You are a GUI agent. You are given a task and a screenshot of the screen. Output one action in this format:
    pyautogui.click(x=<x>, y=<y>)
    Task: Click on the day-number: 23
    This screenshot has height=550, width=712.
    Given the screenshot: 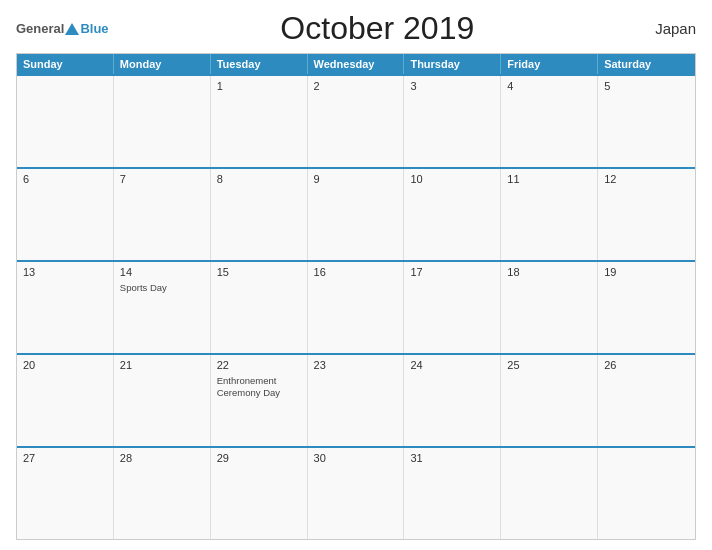 What is the action you would take?
    pyautogui.click(x=356, y=365)
    